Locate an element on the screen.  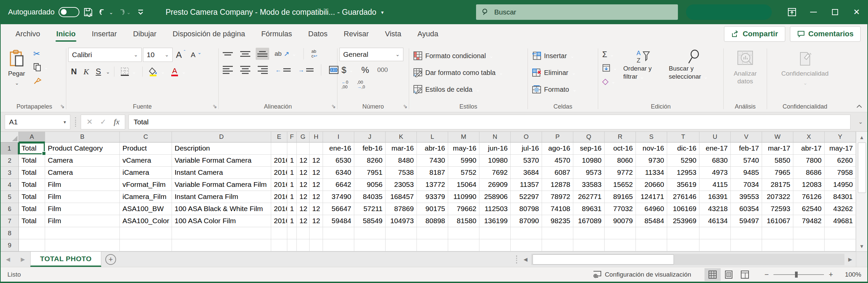
tab-split-grip is located at coordinates (517, 259).